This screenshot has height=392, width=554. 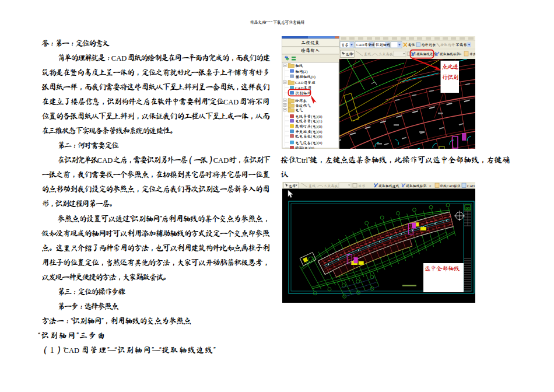 What do you see at coordinates (428, 45) in the screenshot?
I see `svg-text: 构件列表` at bounding box center [428, 45].